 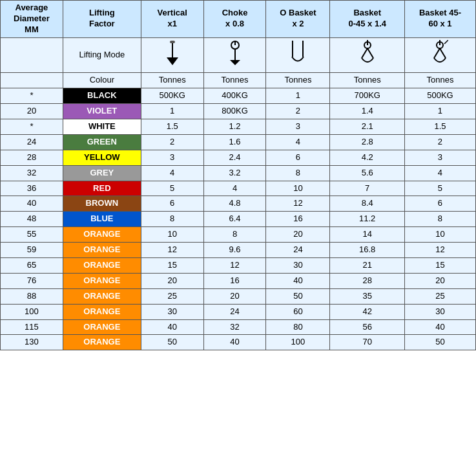 I want to click on header-basket45: Basket 45-60 x 1, so click(x=440, y=19).